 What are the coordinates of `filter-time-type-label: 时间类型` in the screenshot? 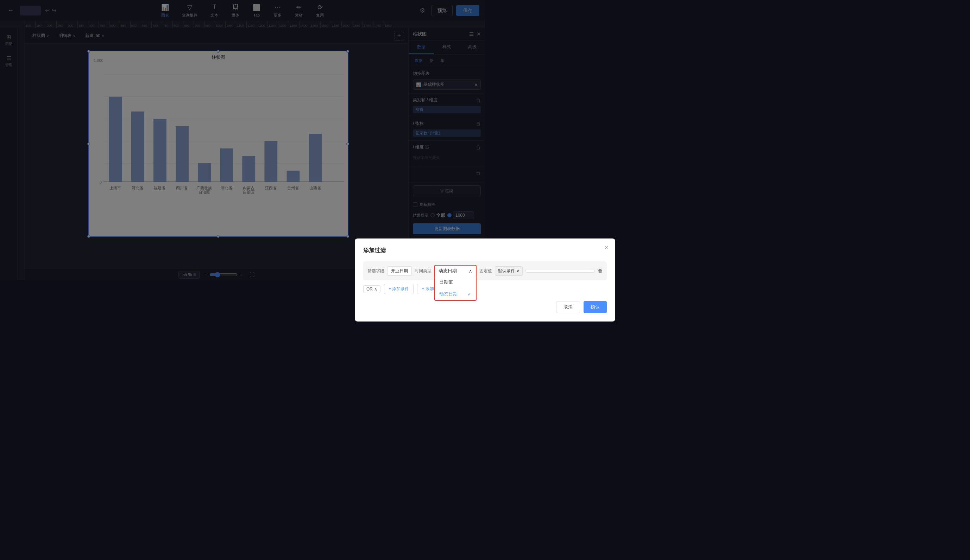 It's located at (423, 271).